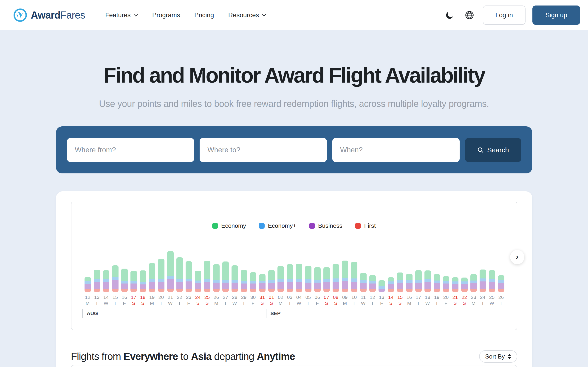 The width and height of the screenshot is (588, 367). Describe the element at coordinates (106, 254) in the screenshot. I see `chart-bar-aug-14: 14 W` at that location.